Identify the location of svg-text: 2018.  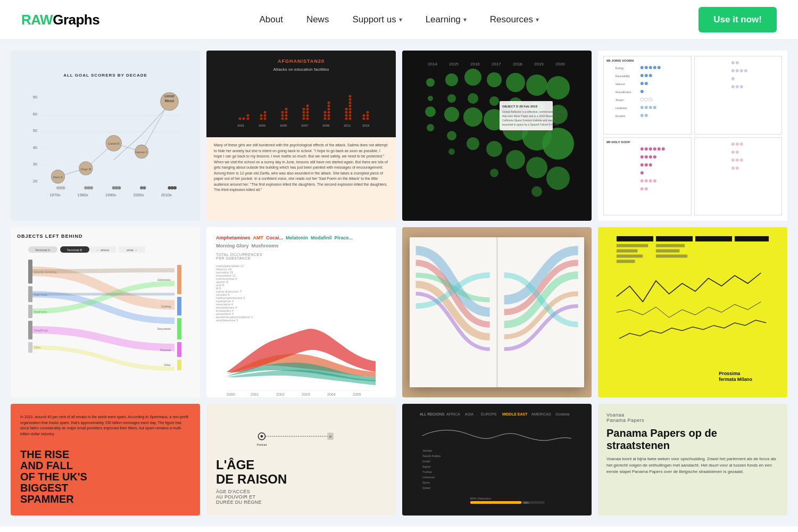
(518, 64).